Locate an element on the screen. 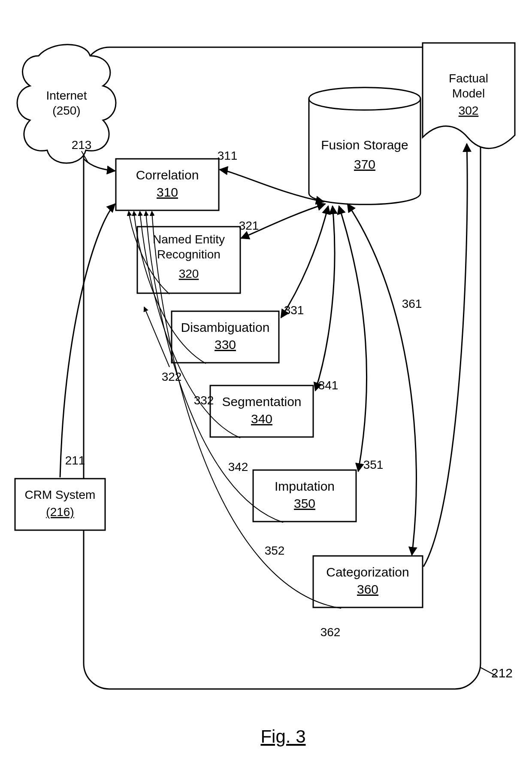  edge-211-label: 211 is located at coordinates (76, 460).